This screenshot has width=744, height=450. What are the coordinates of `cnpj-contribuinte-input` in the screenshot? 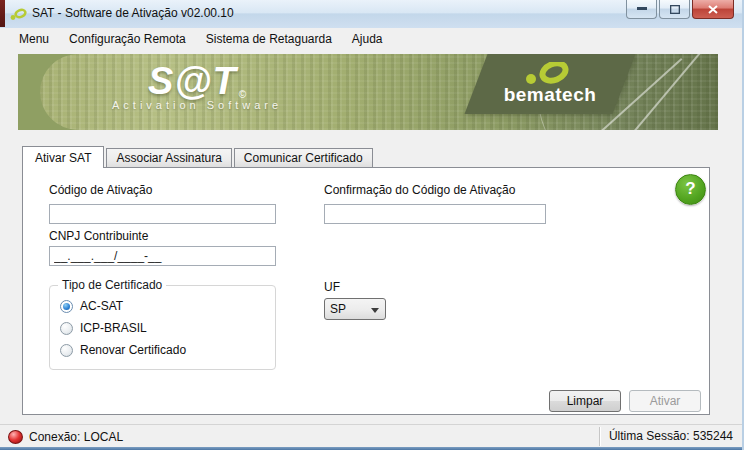 It's located at (162, 256).